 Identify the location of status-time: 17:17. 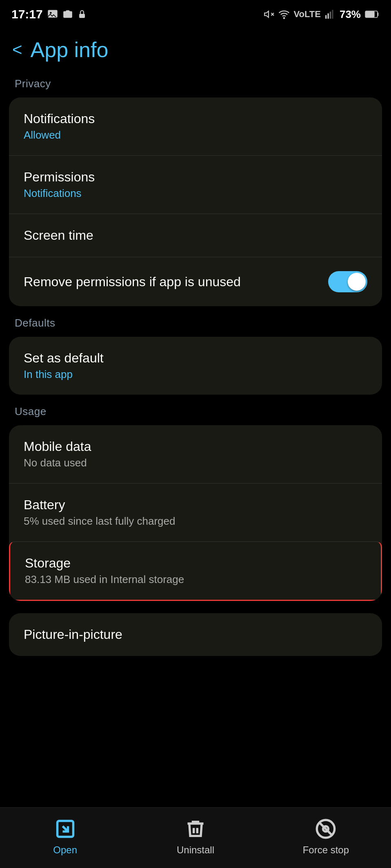
(27, 14).